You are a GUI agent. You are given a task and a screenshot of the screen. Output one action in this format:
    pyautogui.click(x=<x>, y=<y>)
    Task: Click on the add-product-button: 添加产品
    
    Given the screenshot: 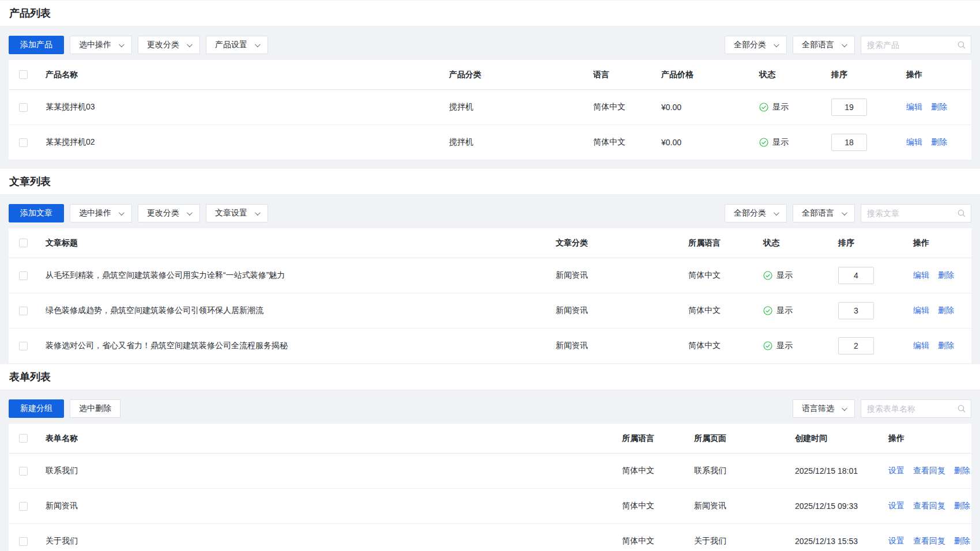 What is the action you would take?
    pyautogui.click(x=36, y=45)
    